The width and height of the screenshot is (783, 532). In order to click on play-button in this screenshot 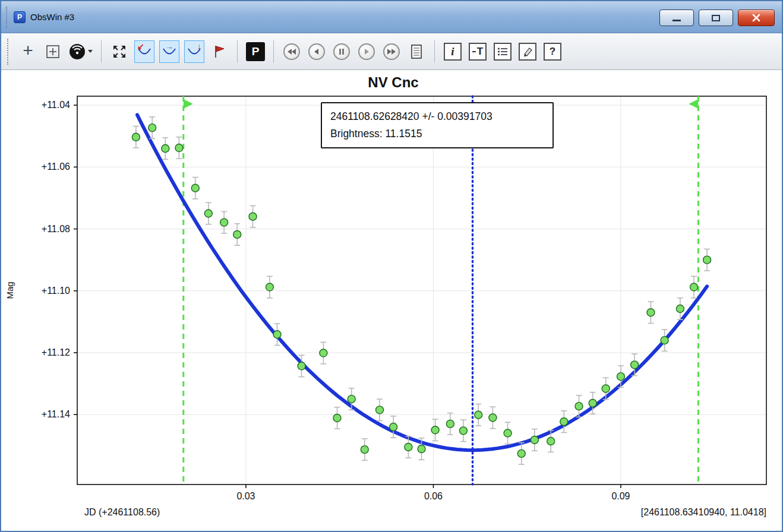, I will do `click(367, 52)`.